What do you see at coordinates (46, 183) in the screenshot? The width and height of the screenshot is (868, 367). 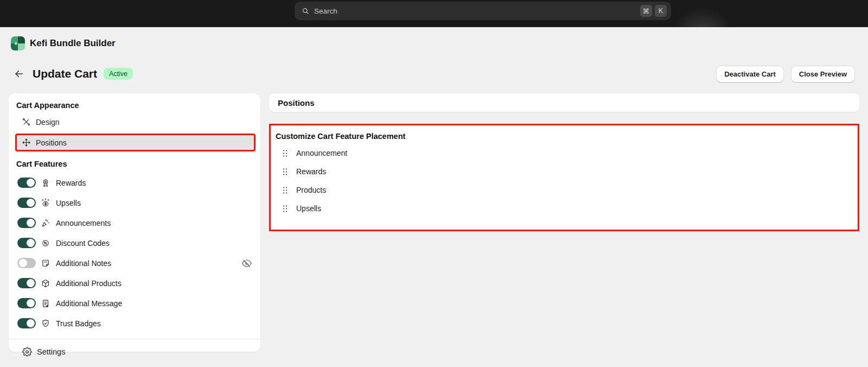 I see `award-icon` at bounding box center [46, 183].